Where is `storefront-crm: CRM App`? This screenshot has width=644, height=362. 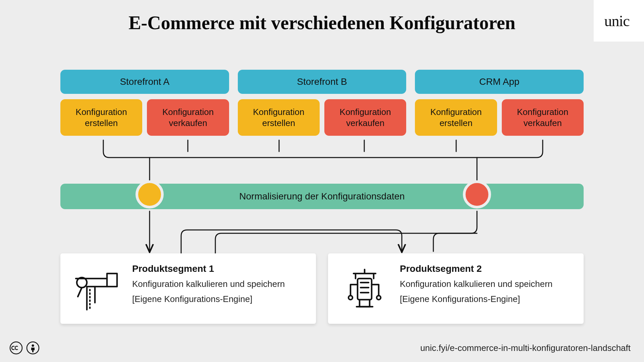 storefront-crm: CRM App is located at coordinates (499, 82).